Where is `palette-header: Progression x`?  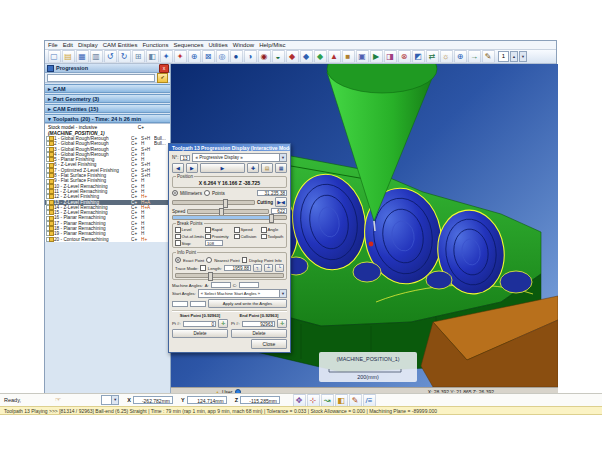
palette-header: Progression x is located at coordinates (108, 68).